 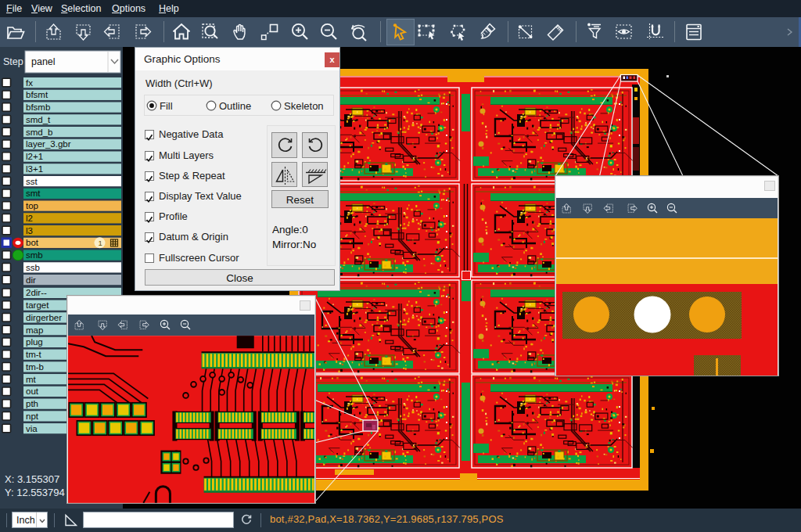 I want to click on svg-text: sst, so click(x=32, y=182).